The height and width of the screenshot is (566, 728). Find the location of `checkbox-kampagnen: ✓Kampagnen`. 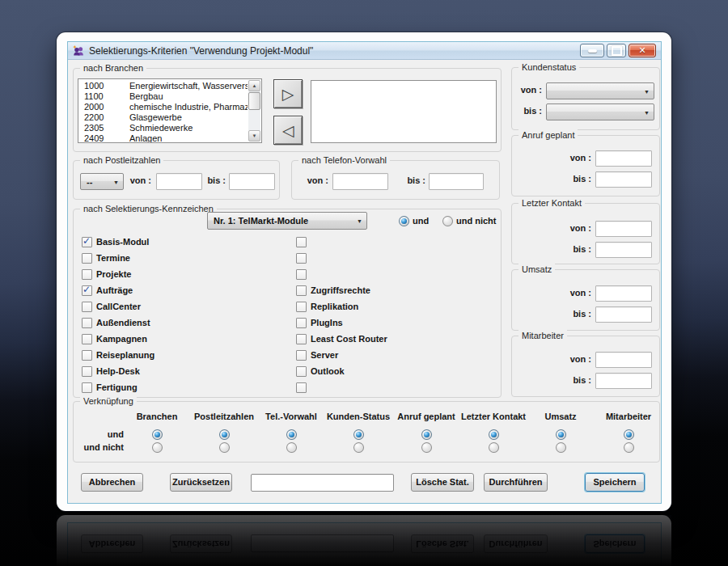

checkbox-kampagnen: ✓Kampagnen is located at coordinates (115, 339).